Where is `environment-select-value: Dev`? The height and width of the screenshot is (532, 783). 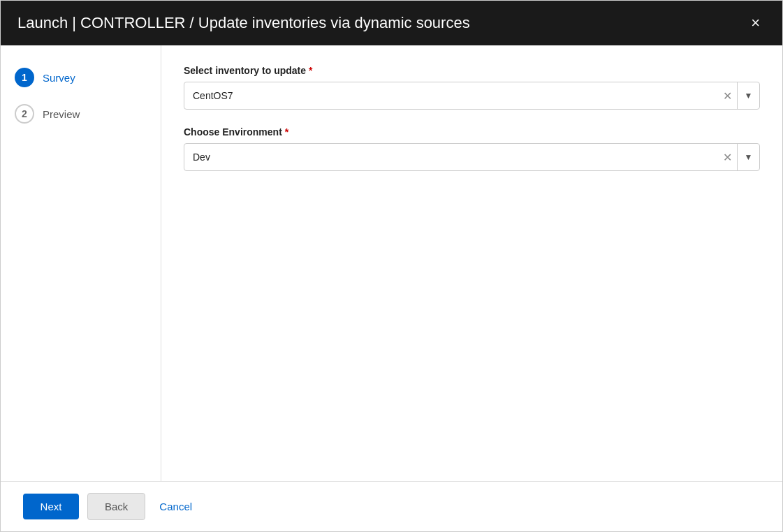
environment-select-value: Dev is located at coordinates (451, 157).